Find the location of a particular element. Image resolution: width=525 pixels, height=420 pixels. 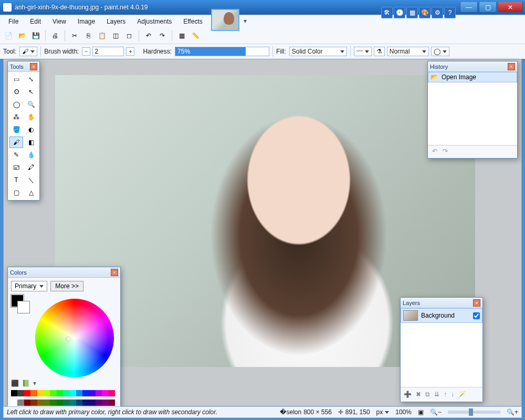

close-button: ✕ is located at coordinates (510, 7).